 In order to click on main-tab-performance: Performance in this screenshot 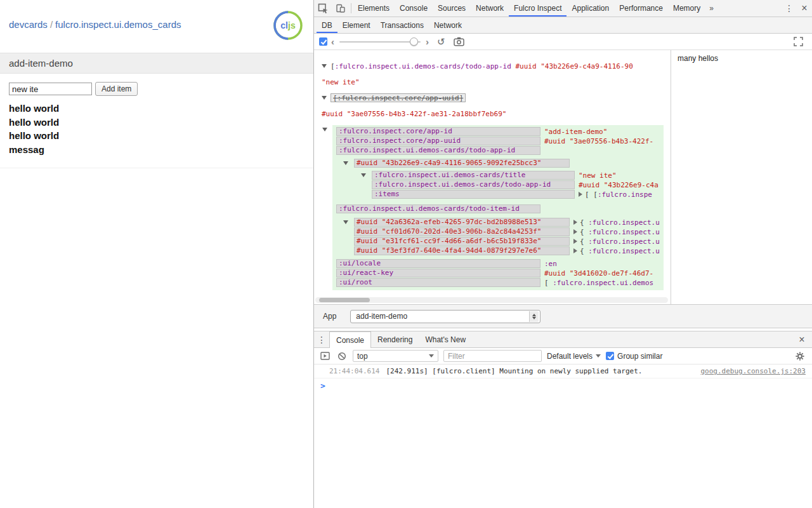, I will do `click(641, 8)`.